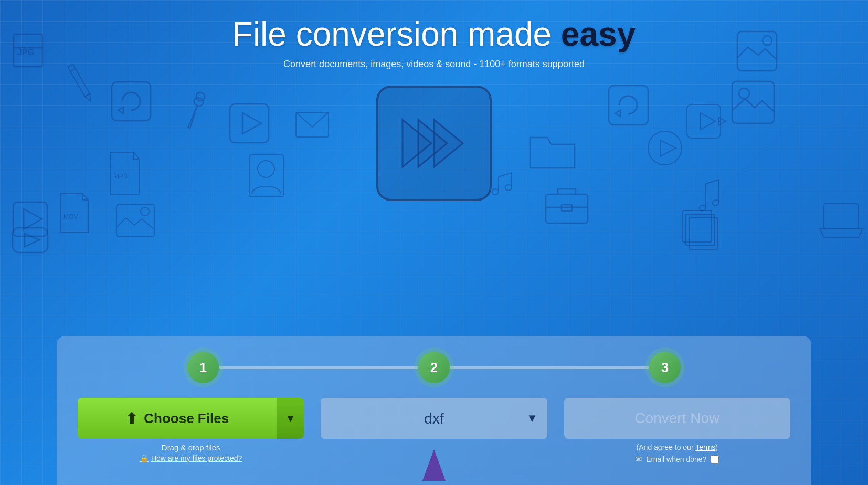 The height and width of the screenshot is (485, 868). Describe the element at coordinates (677, 418) in the screenshot. I see `convert-now-button: Convert Now` at that location.